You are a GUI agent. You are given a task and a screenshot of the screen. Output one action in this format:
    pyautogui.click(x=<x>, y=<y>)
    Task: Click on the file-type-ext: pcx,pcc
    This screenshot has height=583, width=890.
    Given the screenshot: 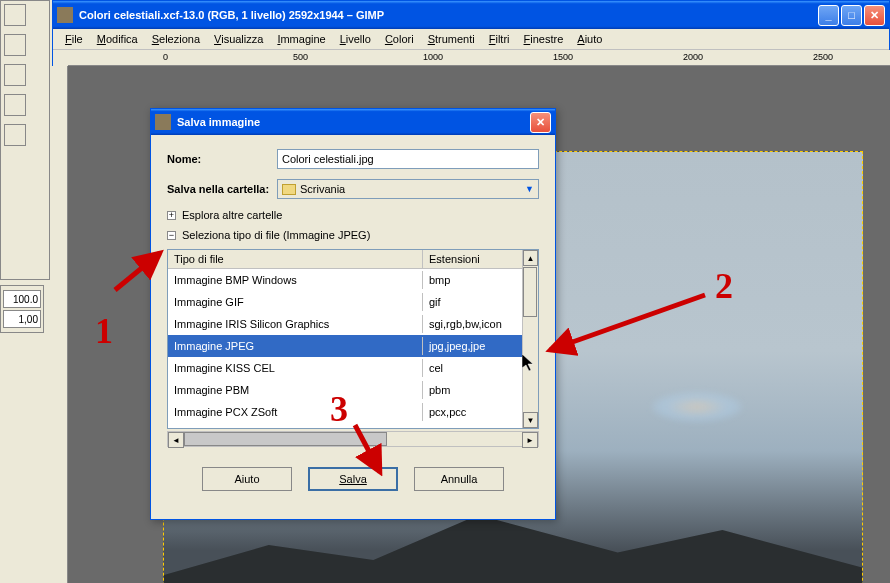 What is the action you would take?
    pyautogui.click(x=472, y=412)
    